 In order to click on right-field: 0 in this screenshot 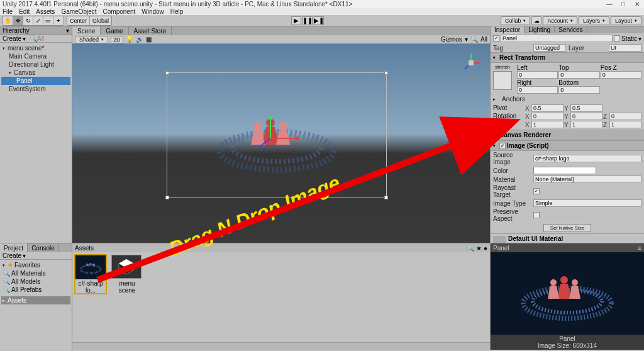, I will do `click(537, 90)`.